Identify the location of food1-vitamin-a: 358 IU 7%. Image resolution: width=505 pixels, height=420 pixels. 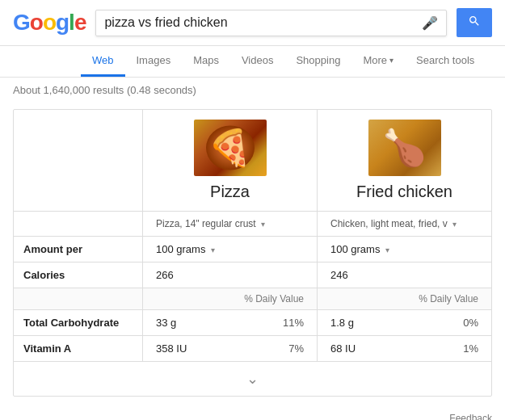
(230, 349).